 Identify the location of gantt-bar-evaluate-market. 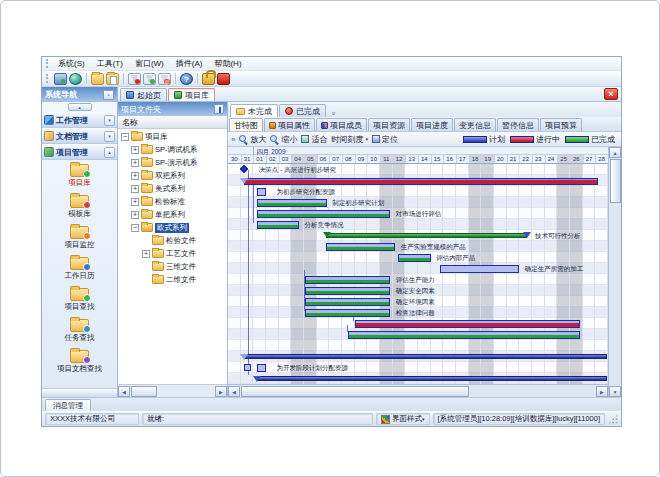
(324, 214).